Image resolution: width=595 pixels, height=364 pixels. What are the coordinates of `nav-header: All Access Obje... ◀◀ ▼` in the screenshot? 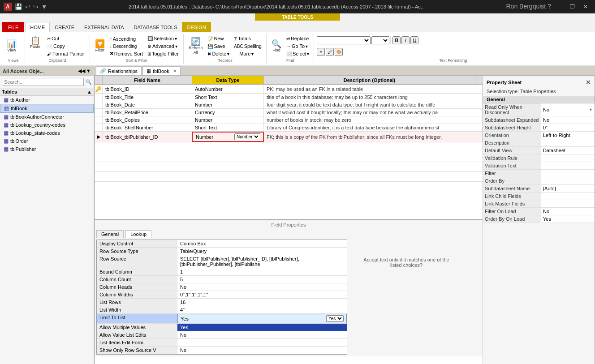 It's located at (47, 71).